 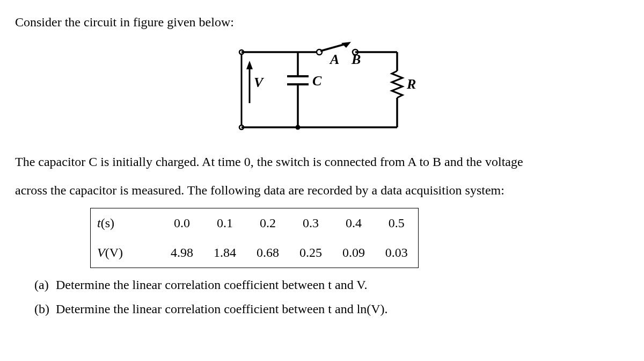 I want to click on row-header-t-unit: (s), so click(x=107, y=223).